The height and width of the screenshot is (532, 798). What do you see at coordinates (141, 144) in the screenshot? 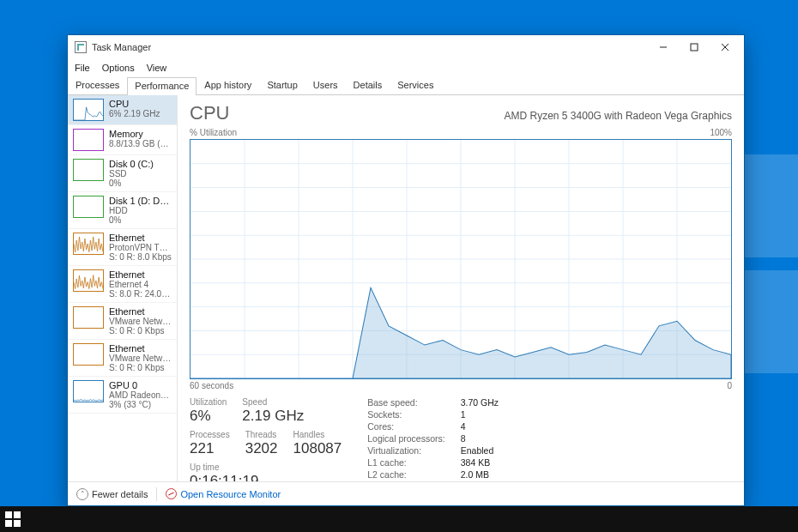
I see `sidebar-item-sub: 8.8/13.9 GB (63%)` at bounding box center [141, 144].